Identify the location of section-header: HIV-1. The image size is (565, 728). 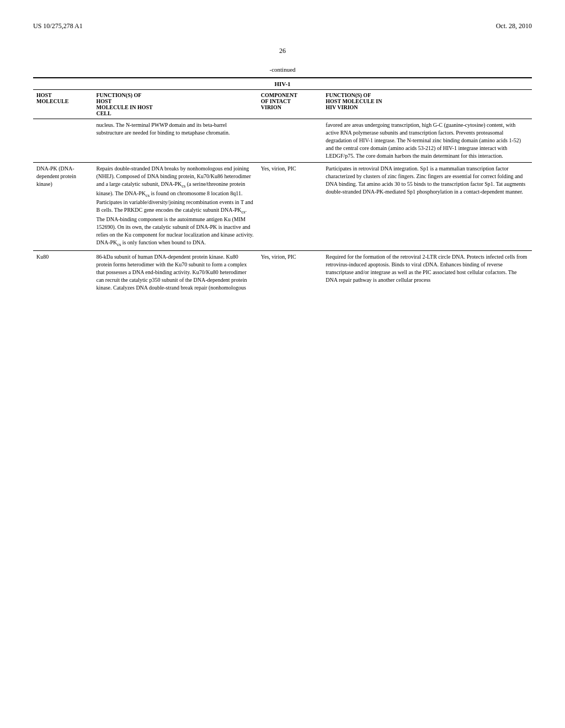
(282, 84).